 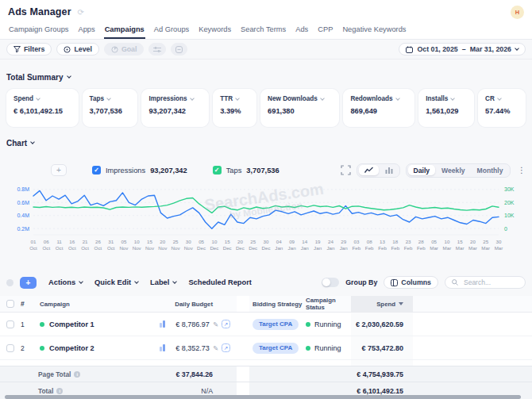 I want to click on card-label: Installs, so click(x=437, y=98).